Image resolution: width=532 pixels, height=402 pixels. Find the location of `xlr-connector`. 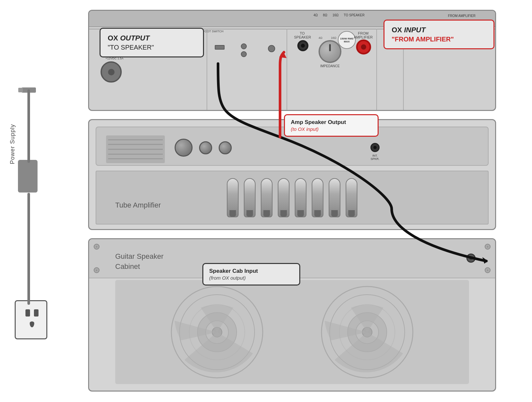

xlr-connector is located at coordinates (111, 72).